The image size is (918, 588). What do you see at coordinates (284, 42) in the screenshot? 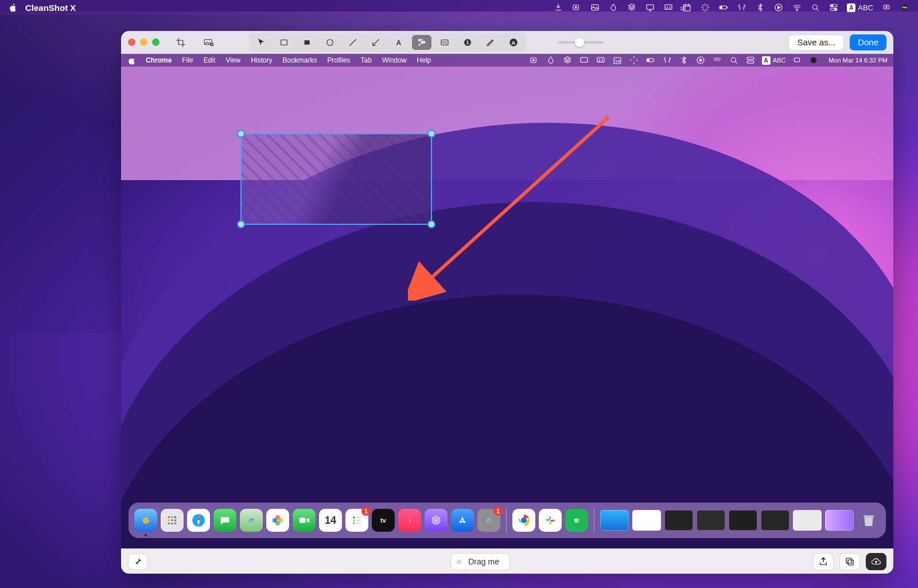
I see `rectangle-tool` at bounding box center [284, 42].